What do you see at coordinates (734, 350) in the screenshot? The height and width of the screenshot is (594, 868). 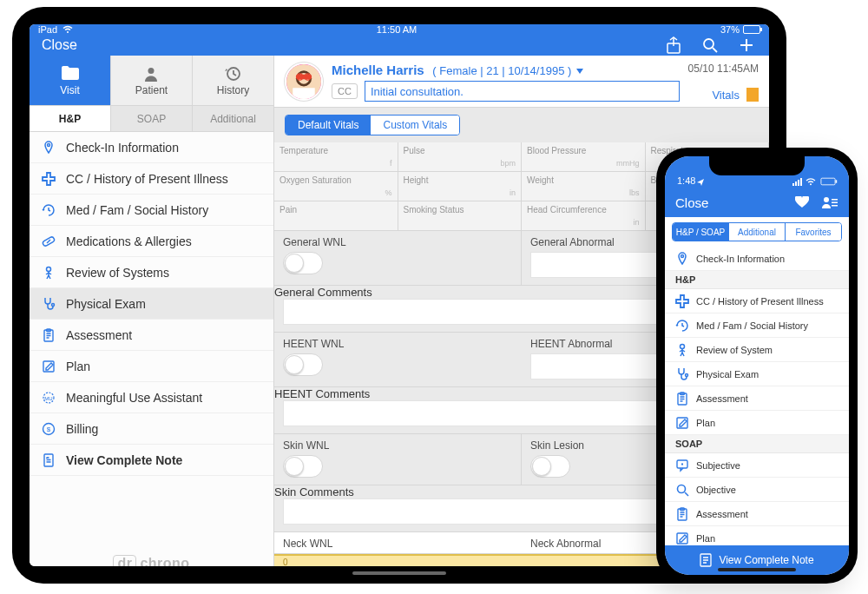 I see `iphone-item-label: Review of System` at bounding box center [734, 350].